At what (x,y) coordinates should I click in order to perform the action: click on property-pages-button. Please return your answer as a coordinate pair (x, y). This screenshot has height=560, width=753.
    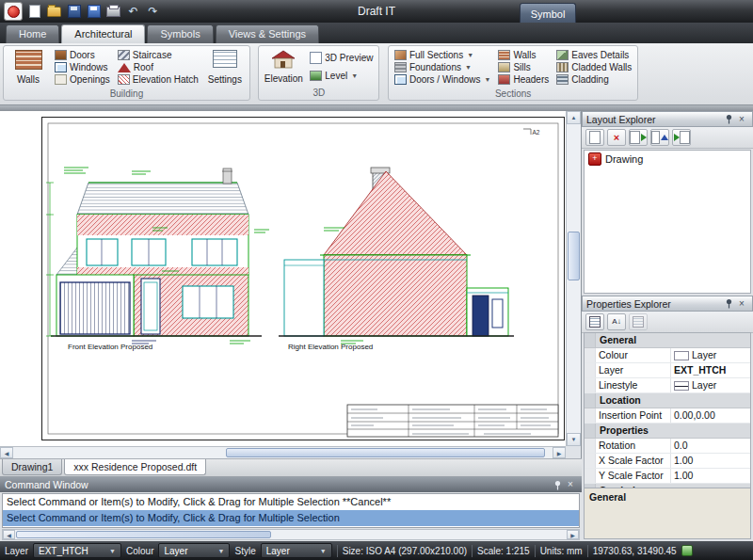
    Looking at the image, I should click on (638, 322).